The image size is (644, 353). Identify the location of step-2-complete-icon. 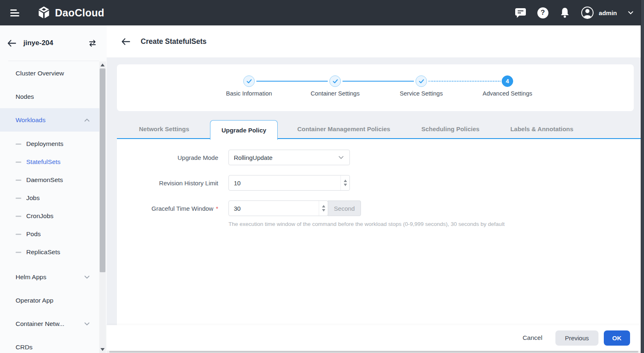
(335, 81).